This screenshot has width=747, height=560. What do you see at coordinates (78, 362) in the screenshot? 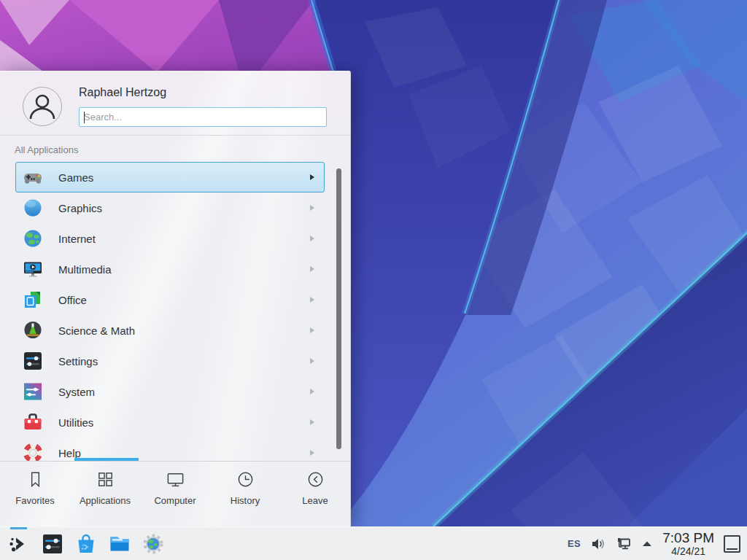
I see `category-label: Settings` at bounding box center [78, 362].